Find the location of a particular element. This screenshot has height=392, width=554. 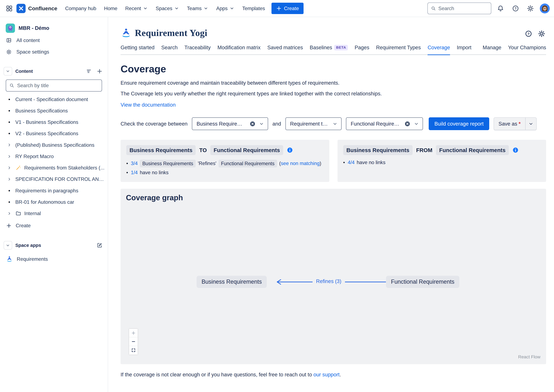

tab-saved-matrices: Saved matrices is located at coordinates (285, 50).